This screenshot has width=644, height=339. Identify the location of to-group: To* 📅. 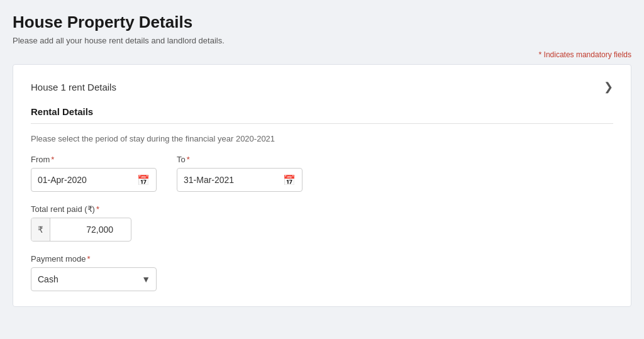
(240, 174).